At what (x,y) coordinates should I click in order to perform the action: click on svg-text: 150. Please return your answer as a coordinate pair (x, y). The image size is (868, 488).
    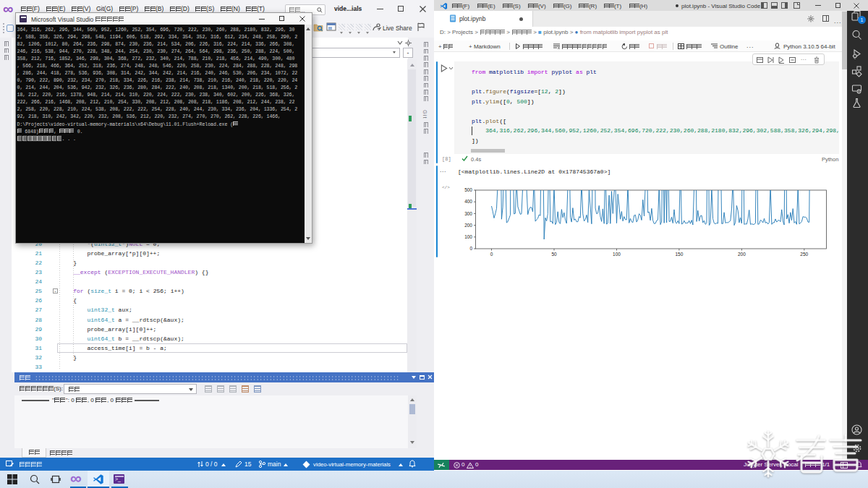
    Looking at the image, I should click on (678, 254).